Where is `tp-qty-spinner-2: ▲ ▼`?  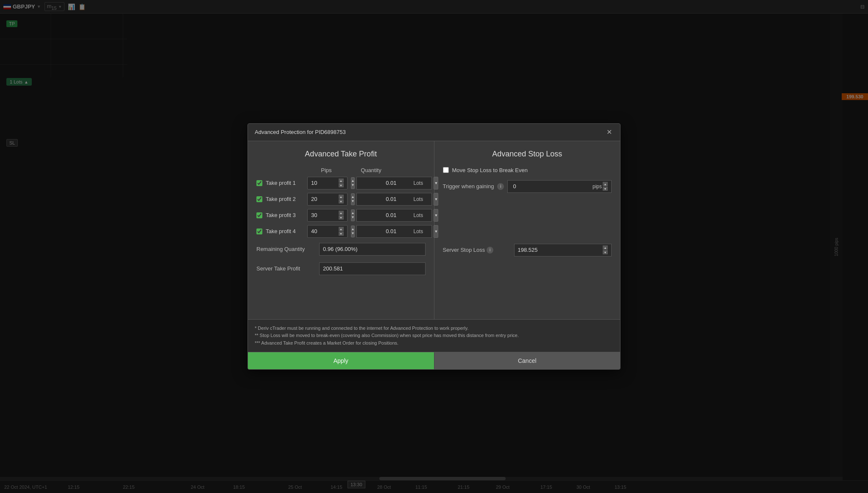
tp-qty-spinner-2: ▲ ▼ is located at coordinates (353, 215).